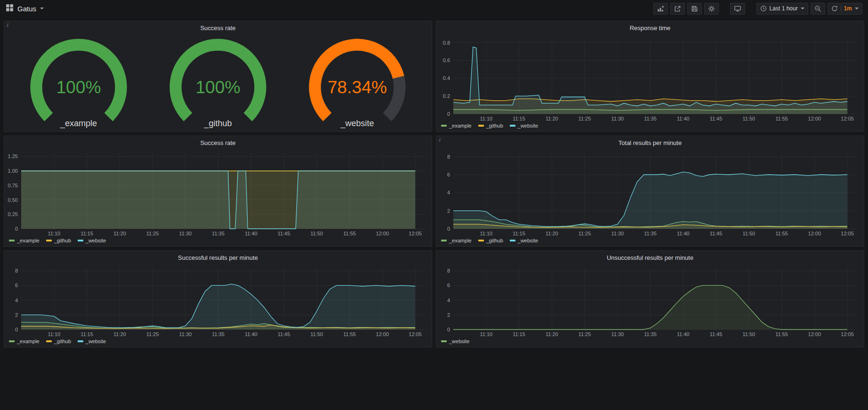  I want to click on panel-title: Total results per minute, so click(650, 141).